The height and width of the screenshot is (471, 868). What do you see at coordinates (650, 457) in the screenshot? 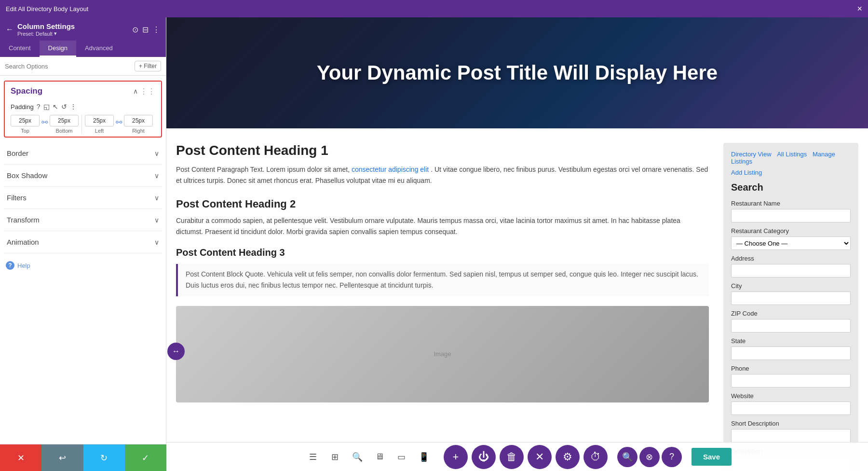
I see `layers-button: ⊗` at bounding box center [650, 457].